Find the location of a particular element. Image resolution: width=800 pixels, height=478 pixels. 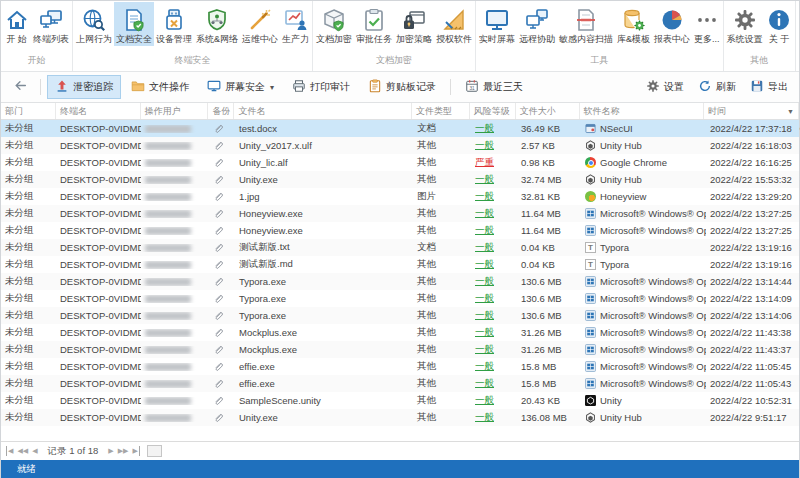

ribbon-button-label: 审批任务 is located at coordinates (374, 39).